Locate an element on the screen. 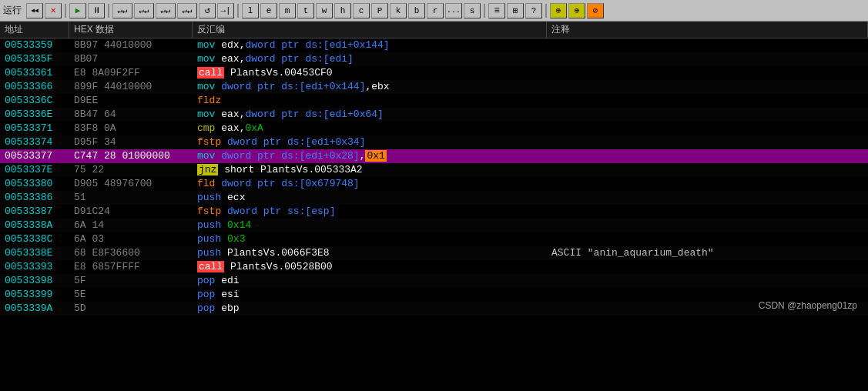  table-row: 00533380 D905 48976700 fld dword ptr ds:… is located at coordinates (434, 184).